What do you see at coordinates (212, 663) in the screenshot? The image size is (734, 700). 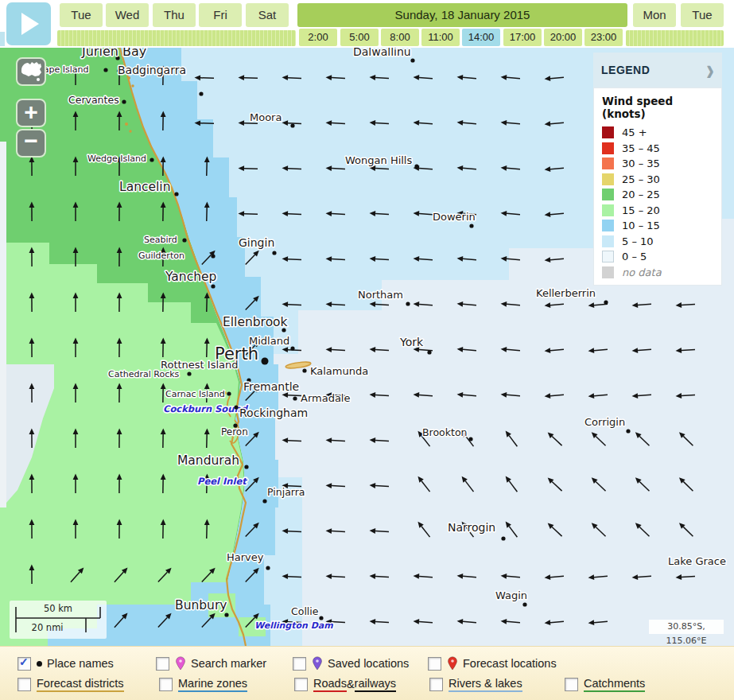 I see `layer-toggle-search-marker: ✓Search marker` at bounding box center [212, 663].